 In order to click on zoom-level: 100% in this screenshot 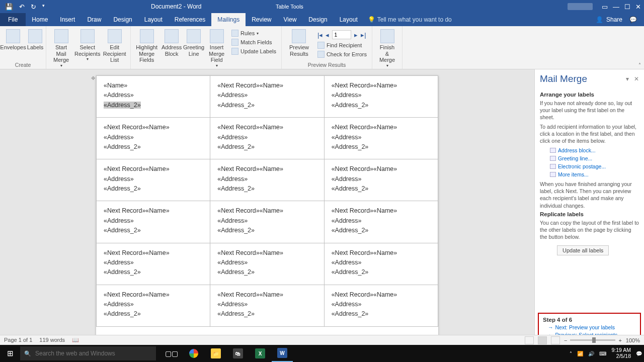, I will do `click(633, 340)`.